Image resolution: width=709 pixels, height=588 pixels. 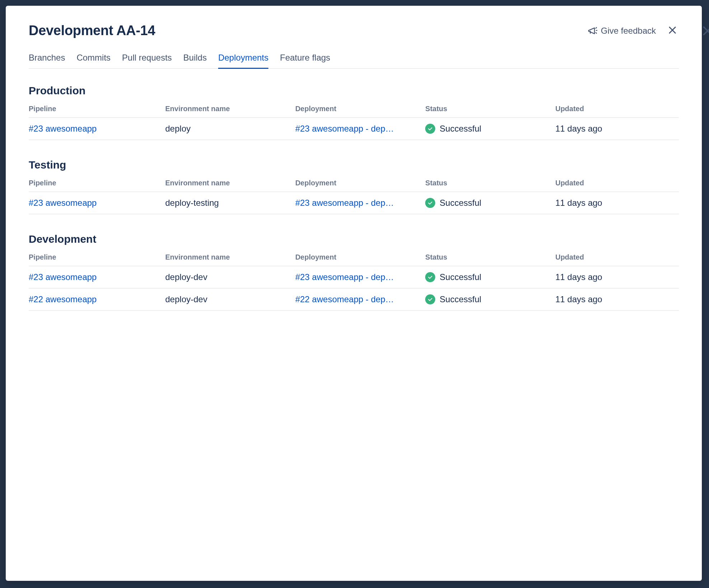 I want to click on environment-cell: deploy-testing, so click(x=230, y=203).